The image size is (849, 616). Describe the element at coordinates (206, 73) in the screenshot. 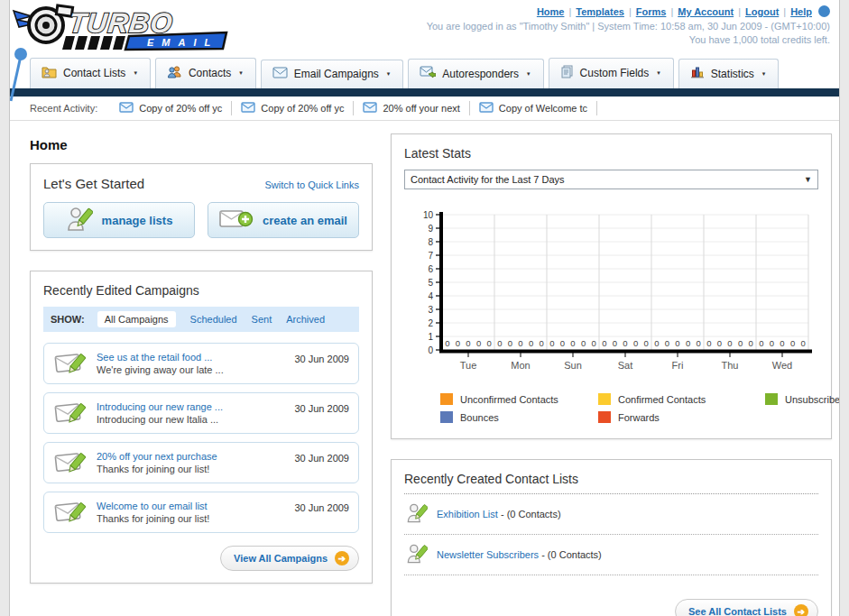

I see `tab-contacts: Contacts▾` at that location.